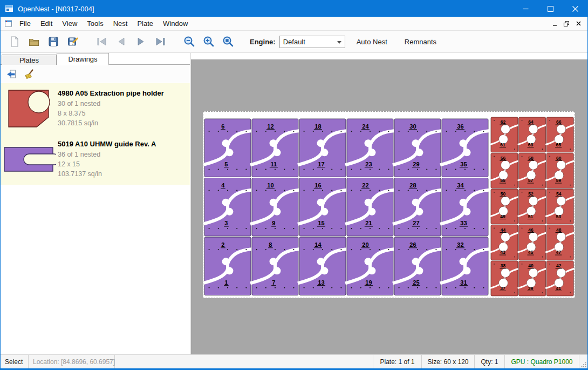 The width and height of the screenshot is (588, 370). What do you see at coordinates (121, 24) in the screenshot?
I see `menu-item-nest: Nest` at bounding box center [121, 24].